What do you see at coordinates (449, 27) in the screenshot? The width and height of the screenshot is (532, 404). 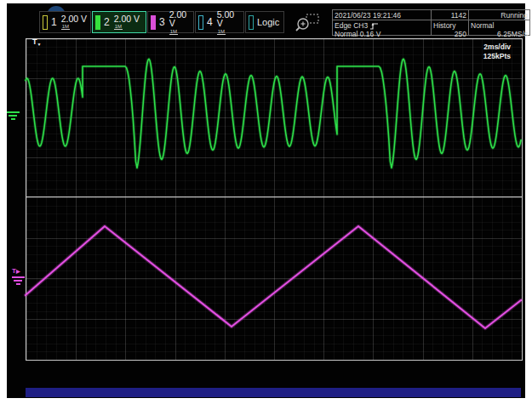 I see `history-panel: History 250` at bounding box center [449, 27].